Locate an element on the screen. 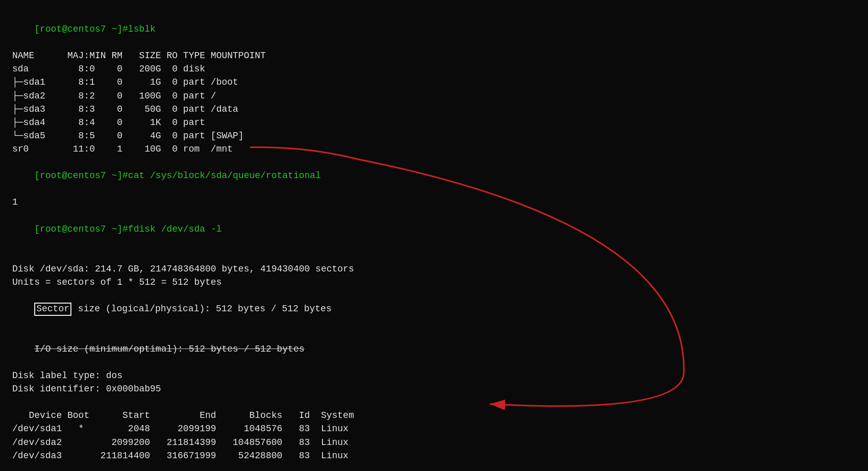 Image resolution: width=868 pixels, height=471 pixels. fdisk-command: [root@centos7 ~]#fdisk /dev/sda -l is located at coordinates (434, 229).